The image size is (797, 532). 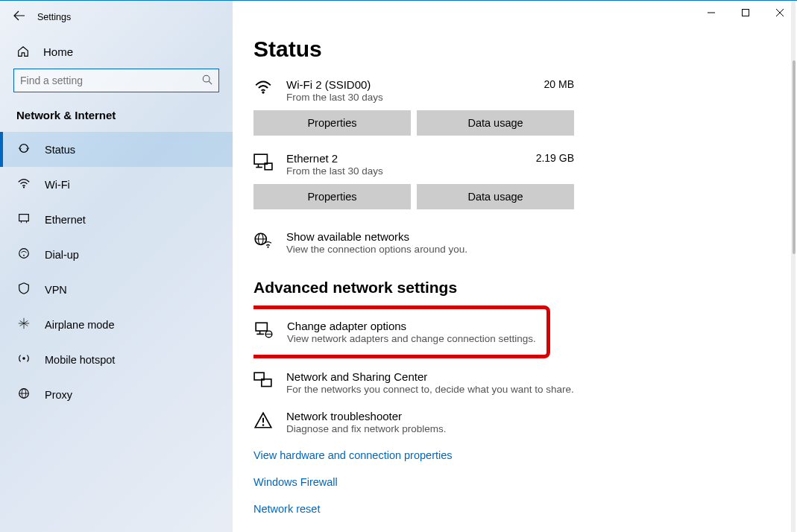 I want to click on airplane-icon, so click(x=24, y=325).